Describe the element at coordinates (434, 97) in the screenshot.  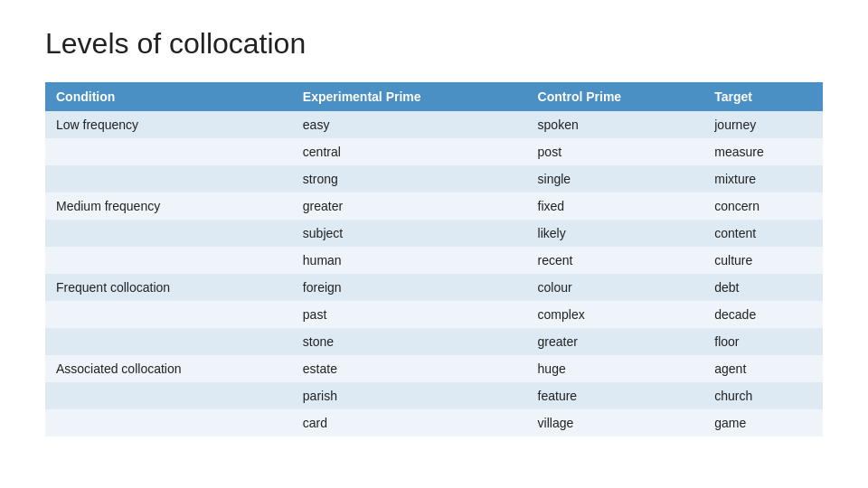
I see `table-header-row: Condition Experimental Prime Control Pri…` at that location.